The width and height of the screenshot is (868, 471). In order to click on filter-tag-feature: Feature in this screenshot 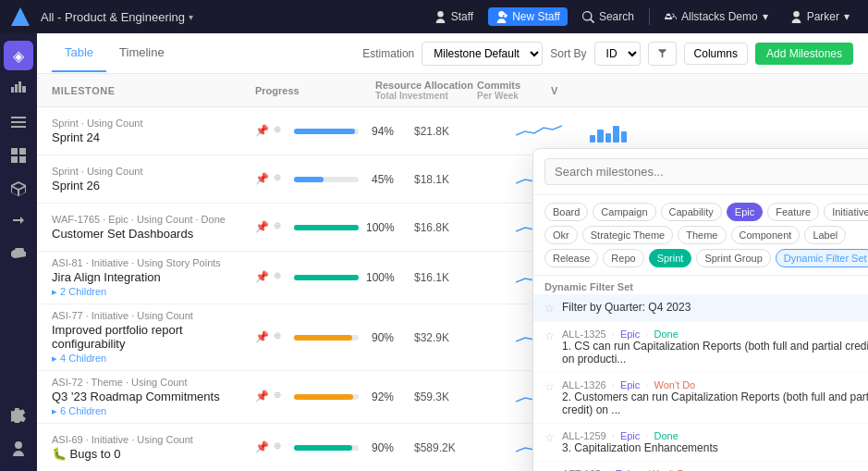, I will do `click(793, 212)`.